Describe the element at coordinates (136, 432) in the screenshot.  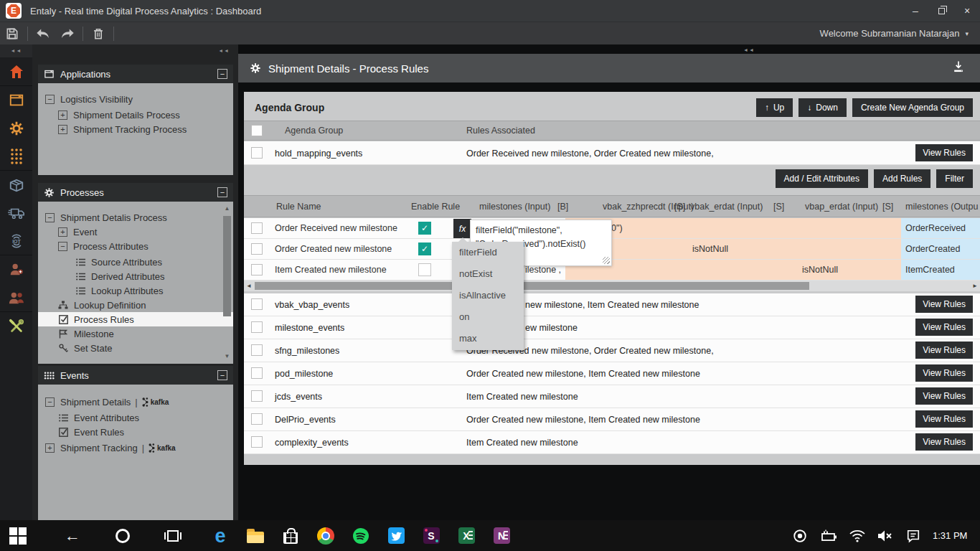
I see `tree-item-event-rules: Event Rules` at that location.